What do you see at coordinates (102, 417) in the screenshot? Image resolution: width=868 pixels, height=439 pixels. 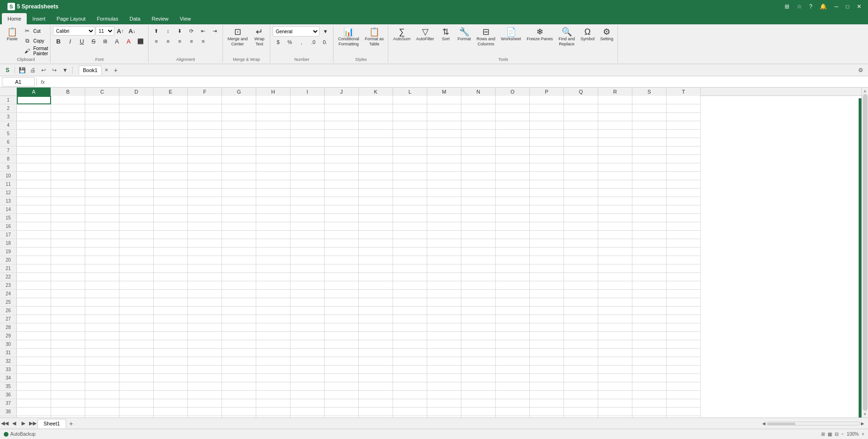 I see `cell-C39` at bounding box center [102, 417].